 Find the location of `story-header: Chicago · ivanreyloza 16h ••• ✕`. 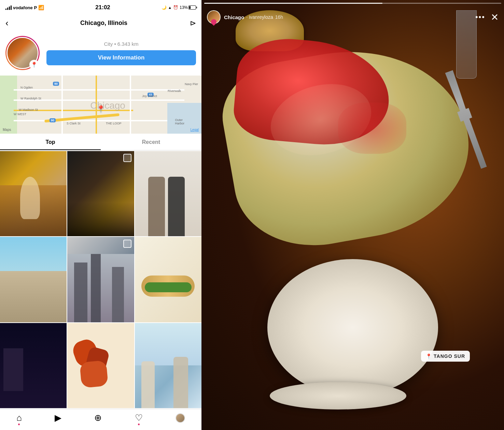

story-header: Chicago · ivanreyloza 16h ••• ✕ is located at coordinates (353, 15).